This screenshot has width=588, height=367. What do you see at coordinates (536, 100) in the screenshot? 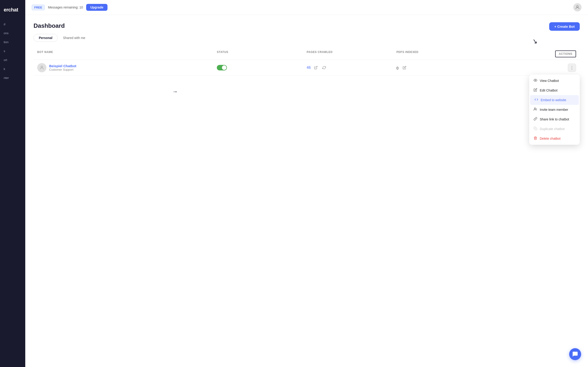
I see `embed-icon` at bounding box center [536, 100].